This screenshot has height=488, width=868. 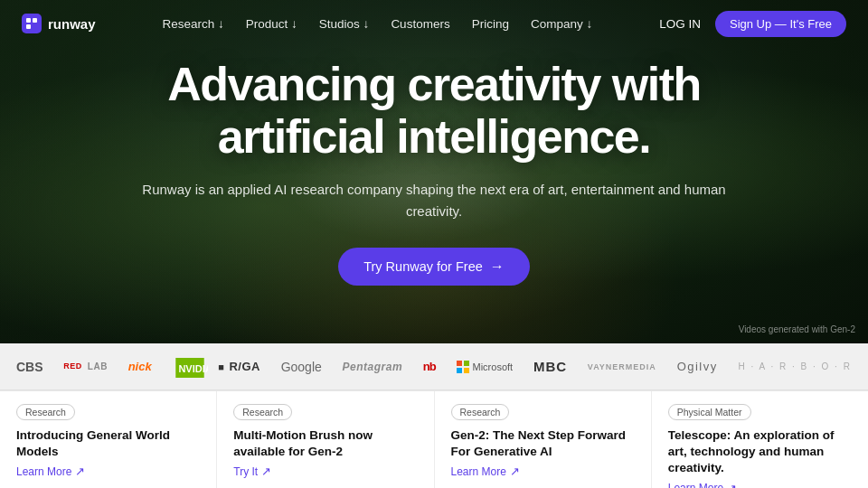 What do you see at coordinates (239, 367) in the screenshot?
I see `logo-rga: ■ R/GA` at bounding box center [239, 367].